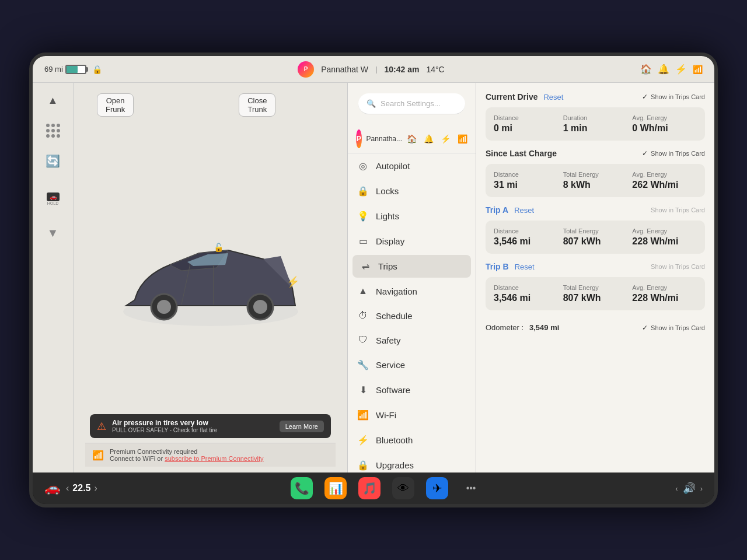  What do you see at coordinates (524, 210) in the screenshot?
I see `trip-a-reset: Reset` at bounding box center [524, 210].